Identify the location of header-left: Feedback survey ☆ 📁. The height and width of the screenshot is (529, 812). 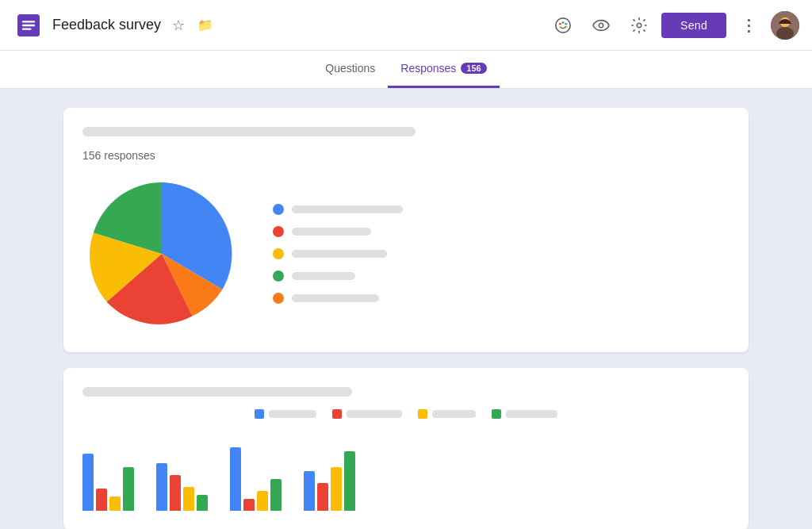
(280, 25).